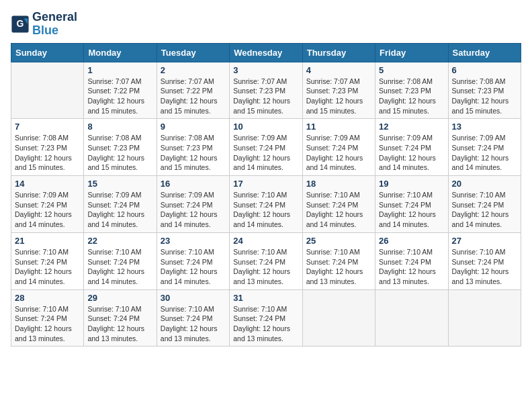 The image size is (532, 411). Describe the element at coordinates (339, 261) in the screenshot. I see `calendar-cell: 25Sunrise: 7:10 AMSunset: 7:24 PMDayligh…` at that location.